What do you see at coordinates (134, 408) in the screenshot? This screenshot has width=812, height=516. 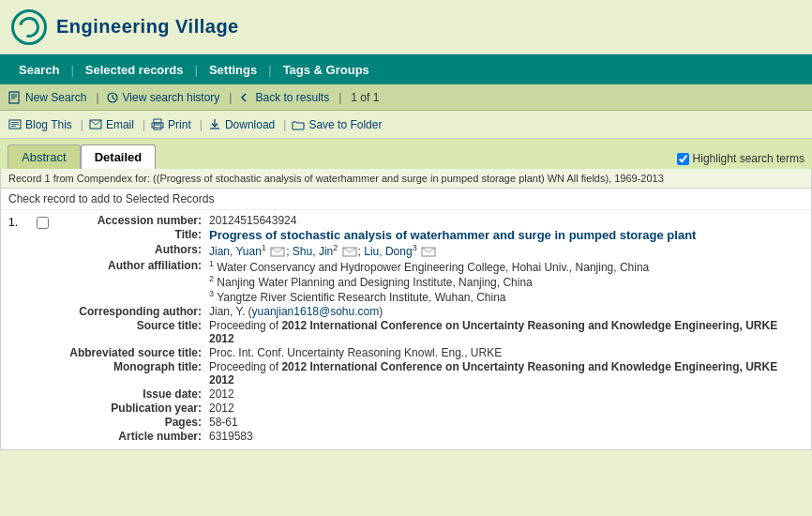 I see `field-label-pub-year: Publication year:` at bounding box center [134, 408].